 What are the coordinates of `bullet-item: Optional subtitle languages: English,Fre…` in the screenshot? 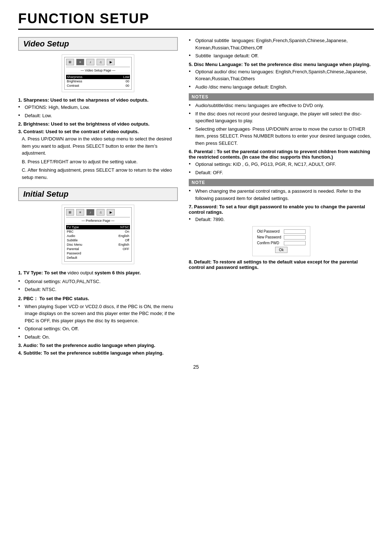 It's located at (281, 44).